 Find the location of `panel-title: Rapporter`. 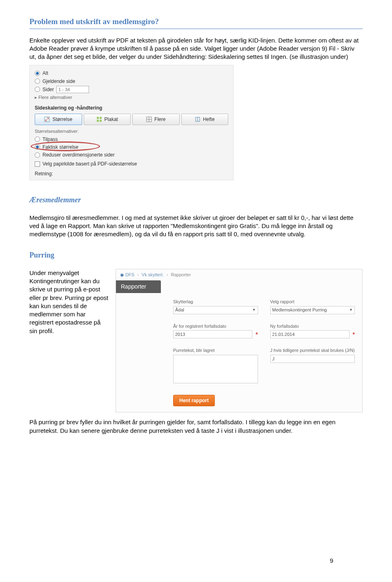

panel-title: Rapporter is located at coordinates (138, 287).